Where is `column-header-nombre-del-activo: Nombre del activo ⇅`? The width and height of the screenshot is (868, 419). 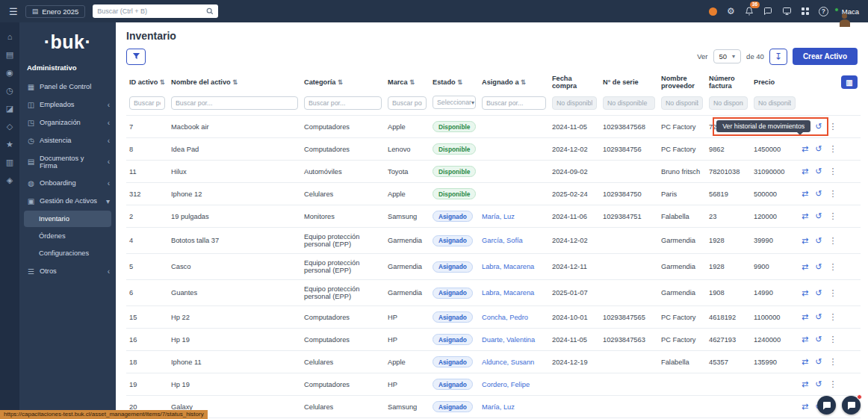 column-header-nombre-del-activo: Nombre del activo ⇅ is located at coordinates (235, 82).